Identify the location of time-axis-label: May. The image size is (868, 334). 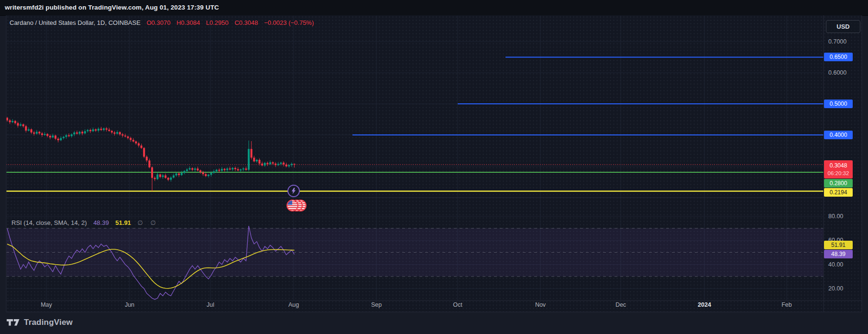
(46, 305).